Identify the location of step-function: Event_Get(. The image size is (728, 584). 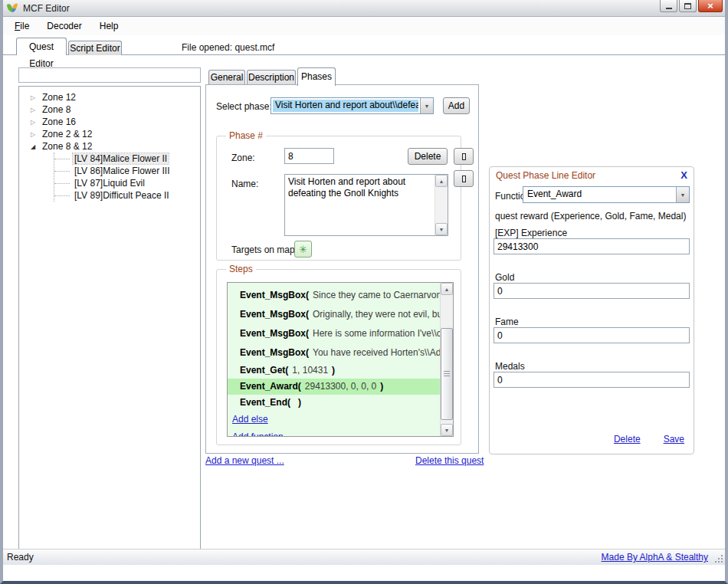
(264, 370).